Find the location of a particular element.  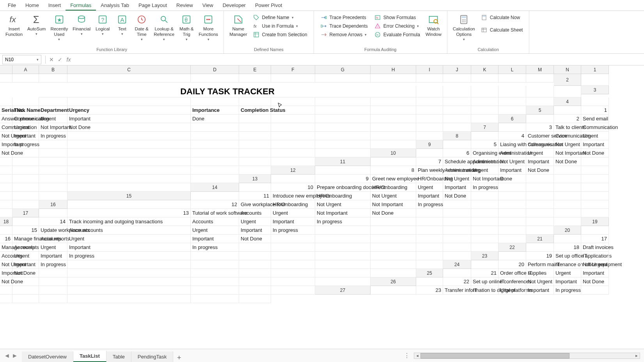

header-task-name: Task Name is located at coordinates (26, 110).